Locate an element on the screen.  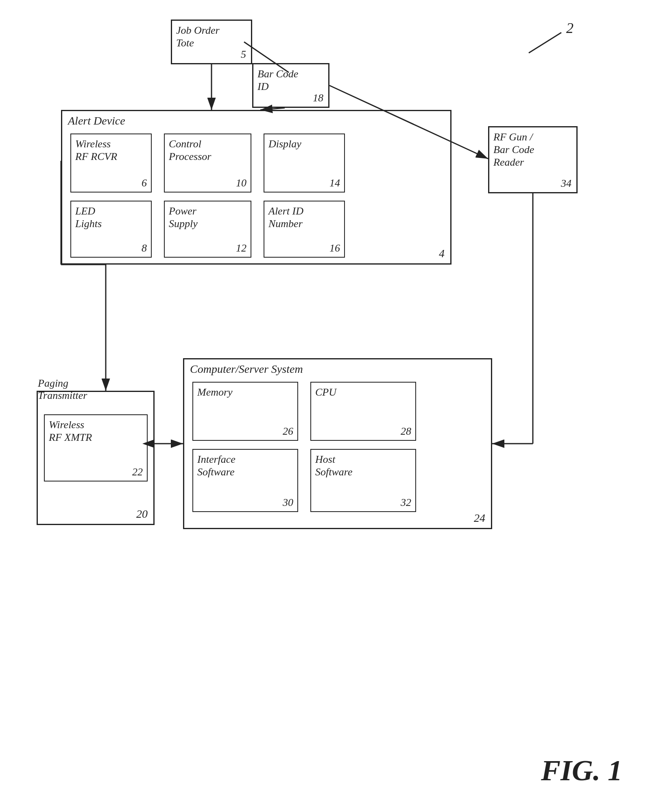
cpu-number: 28 is located at coordinates (406, 431).